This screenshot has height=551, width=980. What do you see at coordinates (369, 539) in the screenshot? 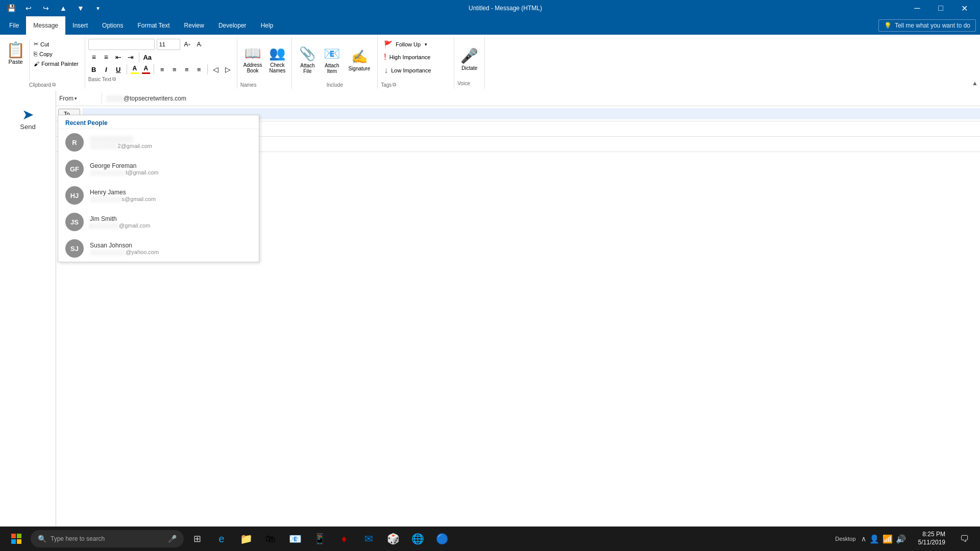
I see `outlook-button: ✉` at bounding box center [369, 539].